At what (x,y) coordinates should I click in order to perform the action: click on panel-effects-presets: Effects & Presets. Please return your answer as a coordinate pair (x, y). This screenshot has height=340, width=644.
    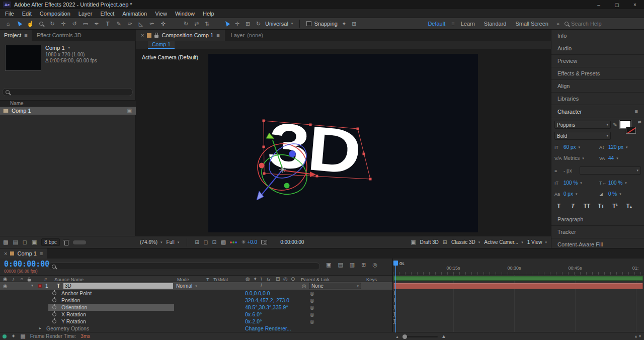
    Looking at the image, I should click on (598, 73).